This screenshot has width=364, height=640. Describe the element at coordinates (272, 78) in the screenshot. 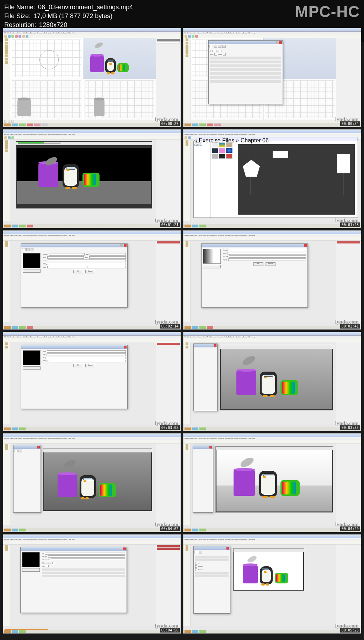

I see `thumb-2: File Edit View Curve Surface Solid Mesh …` at that location.